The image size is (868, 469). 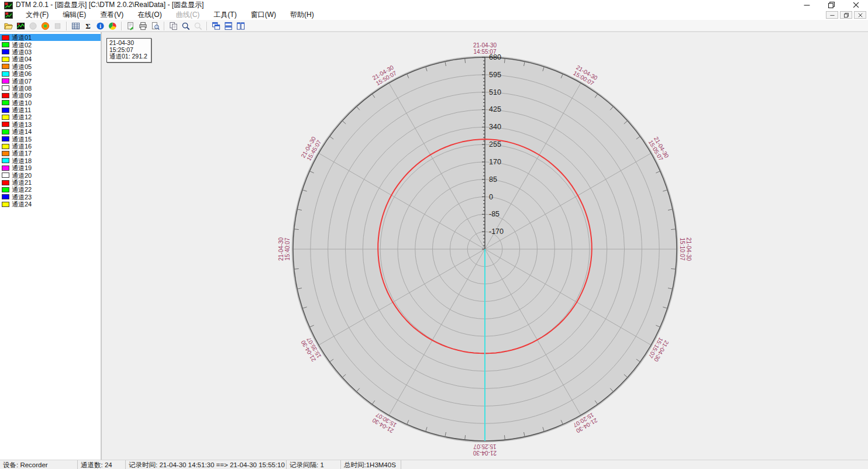 I want to click on channel-item-7: 通道07, so click(x=50, y=81).